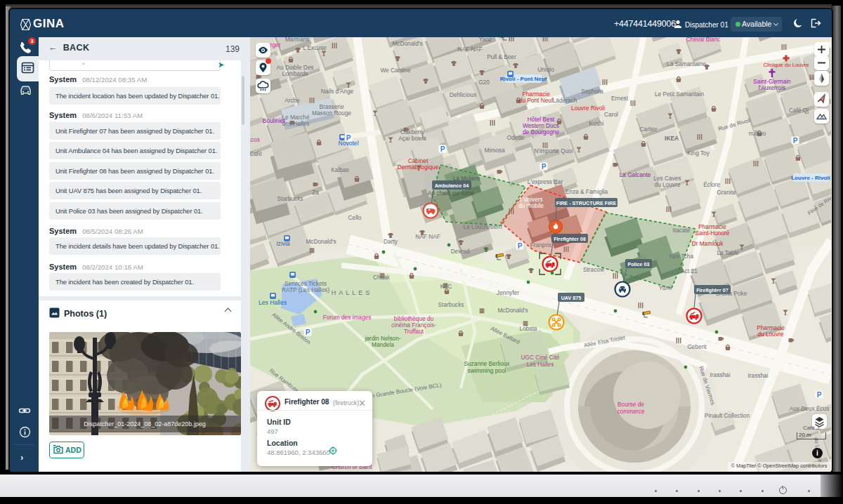 This screenshot has width=843, height=504. I want to click on svg-text: du Pont Neuf, so click(537, 100).